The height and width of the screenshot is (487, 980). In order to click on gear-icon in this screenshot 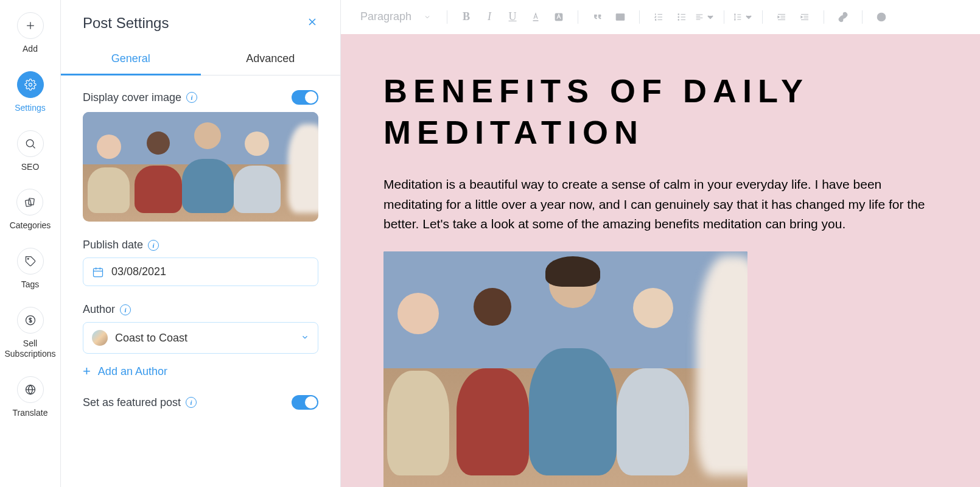, I will do `click(30, 85)`.